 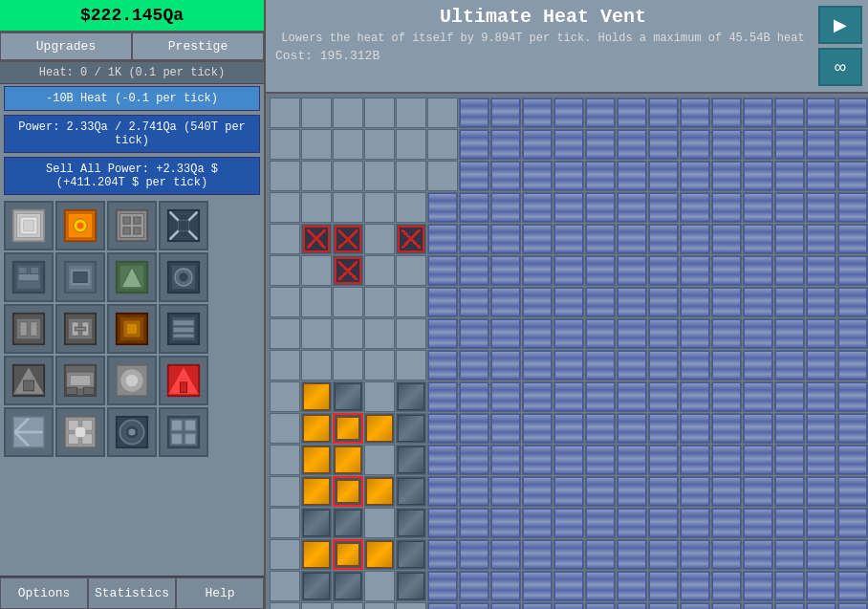 What do you see at coordinates (220, 593) in the screenshot?
I see `help-button: Help` at bounding box center [220, 593].